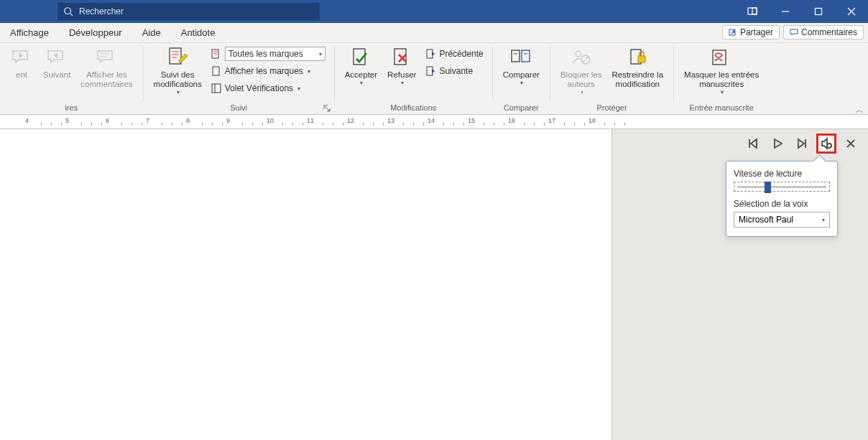  I want to click on track-changes-button: Suivi des modifications ▾, so click(178, 72).